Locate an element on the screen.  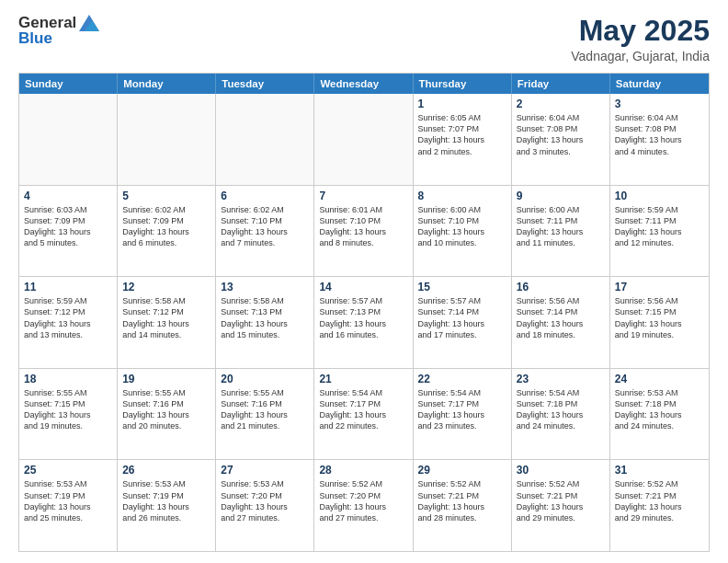
title-area: May 2025 Vadnagar, Gujarat, India is located at coordinates (640, 39).